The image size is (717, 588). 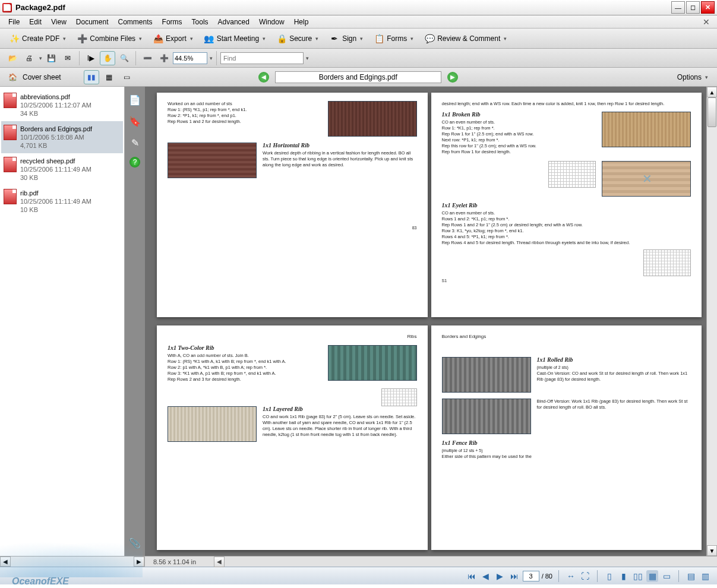 What do you see at coordinates (190, 58) in the screenshot?
I see `zoom-input` at bounding box center [190, 58].